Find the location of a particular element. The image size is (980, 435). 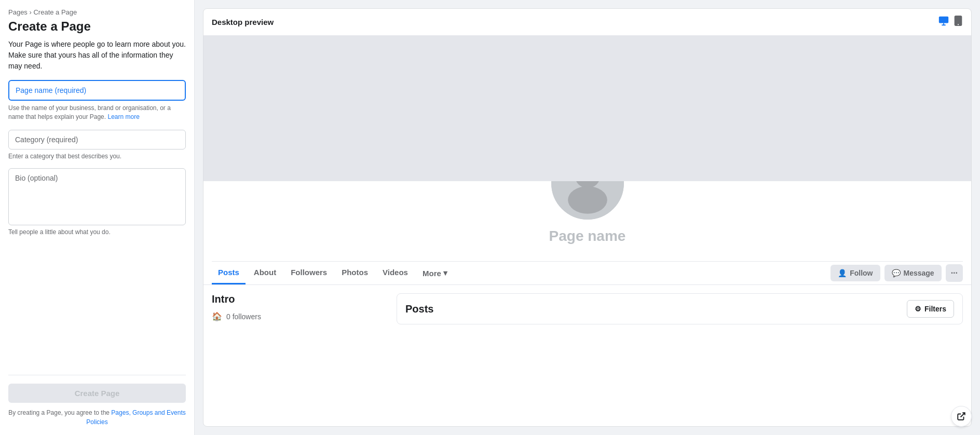

more-label: More is located at coordinates (432, 273).